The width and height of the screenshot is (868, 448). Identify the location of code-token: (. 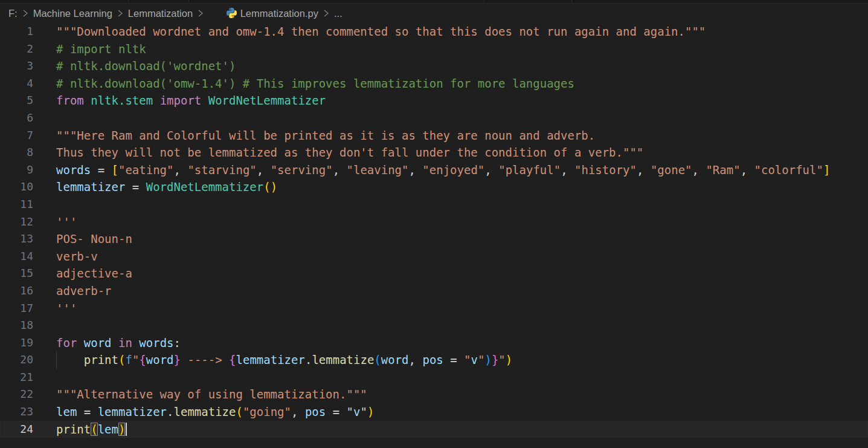
(377, 360).